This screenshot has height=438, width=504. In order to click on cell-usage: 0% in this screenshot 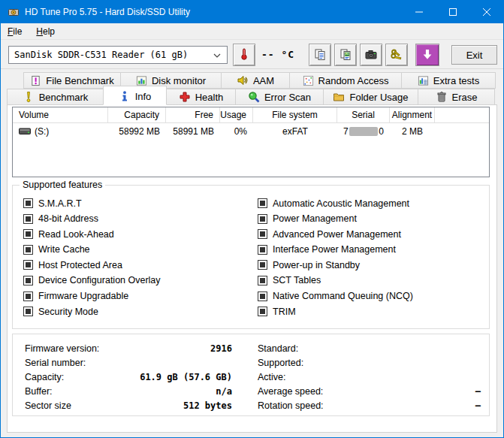, I will do `click(237, 131)`.